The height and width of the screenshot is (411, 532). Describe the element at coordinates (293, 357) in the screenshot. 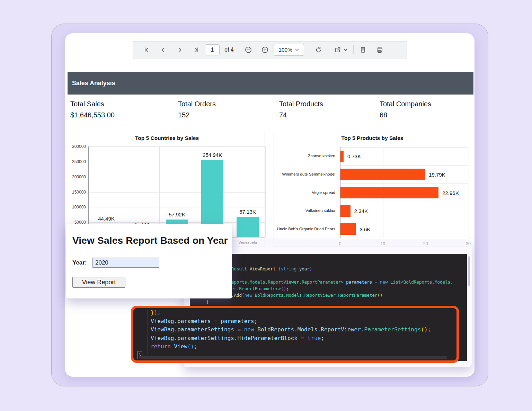

I see `code-horizontal-scrollbar` at that location.